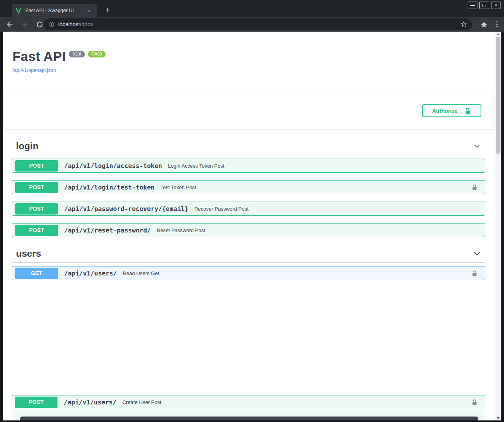 The height and width of the screenshot is (422, 504). Describe the element at coordinates (484, 5) in the screenshot. I see `maximize-button` at that location.